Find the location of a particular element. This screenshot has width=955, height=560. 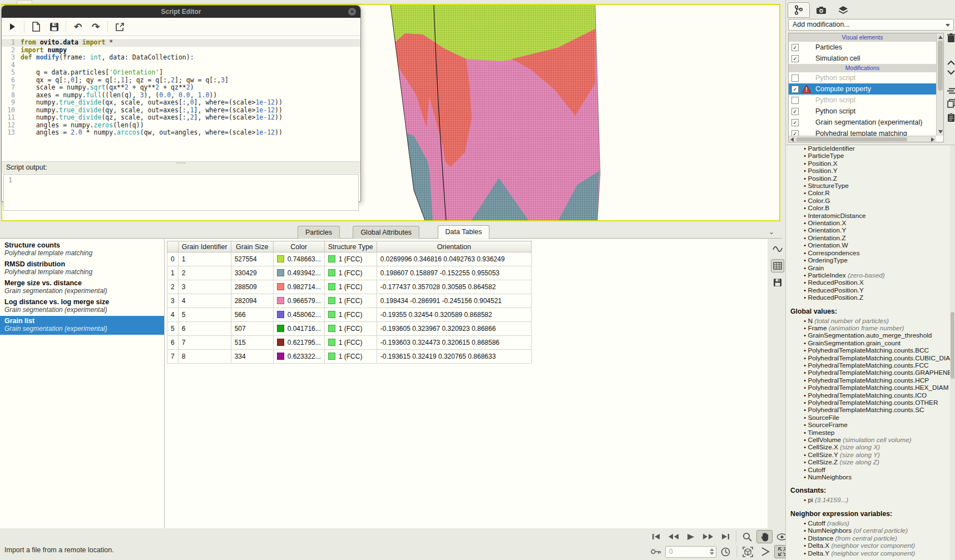

pipeline-vertical-scrollbar is located at coordinates (940, 85).